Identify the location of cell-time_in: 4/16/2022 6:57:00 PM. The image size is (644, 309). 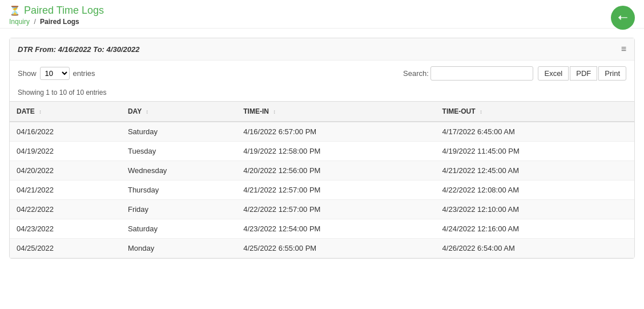
(336, 131).